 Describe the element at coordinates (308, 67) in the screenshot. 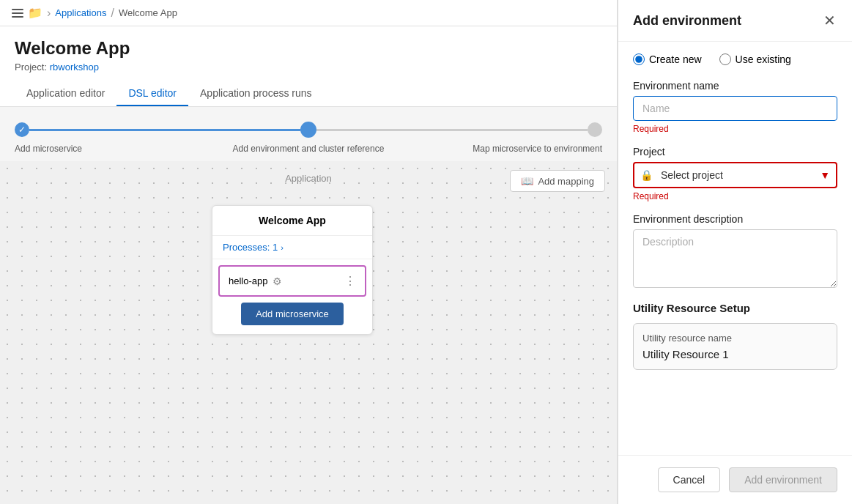

I see `page-header: Welcome App Project: rbworkshop Applicat…` at that location.